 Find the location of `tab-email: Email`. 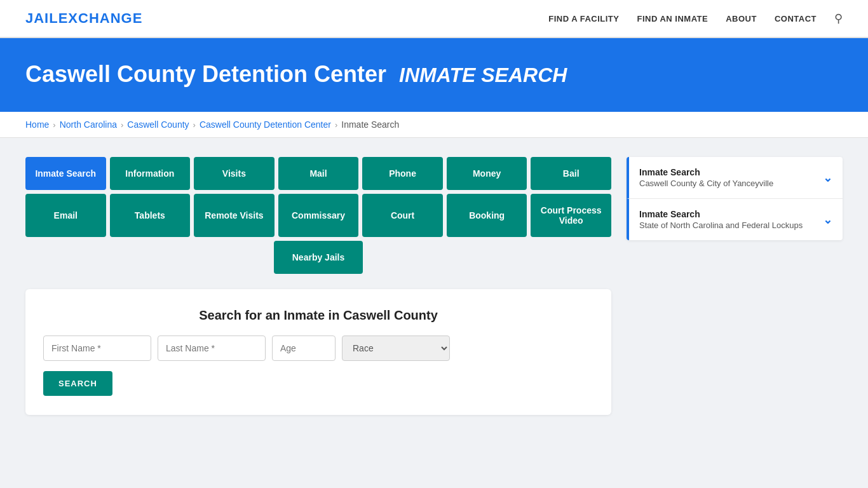

tab-email: Email is located at coordinates (66, 215).